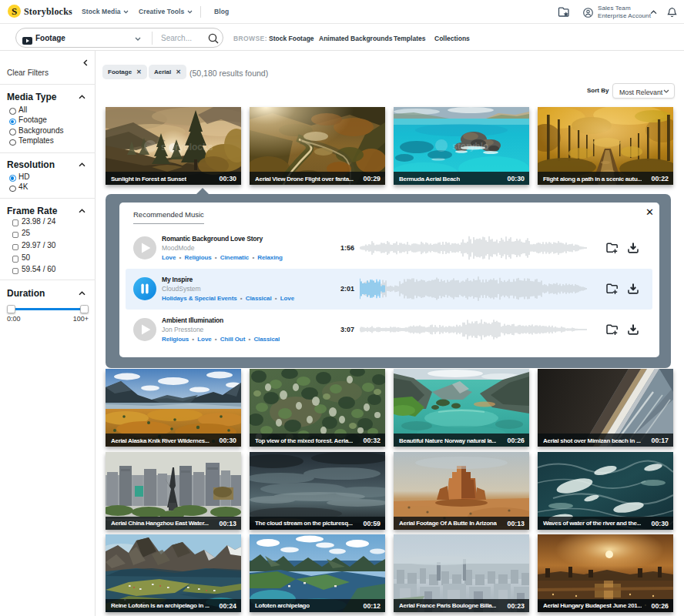  I want to click on svg-text: storyblo, so click(470, 146).